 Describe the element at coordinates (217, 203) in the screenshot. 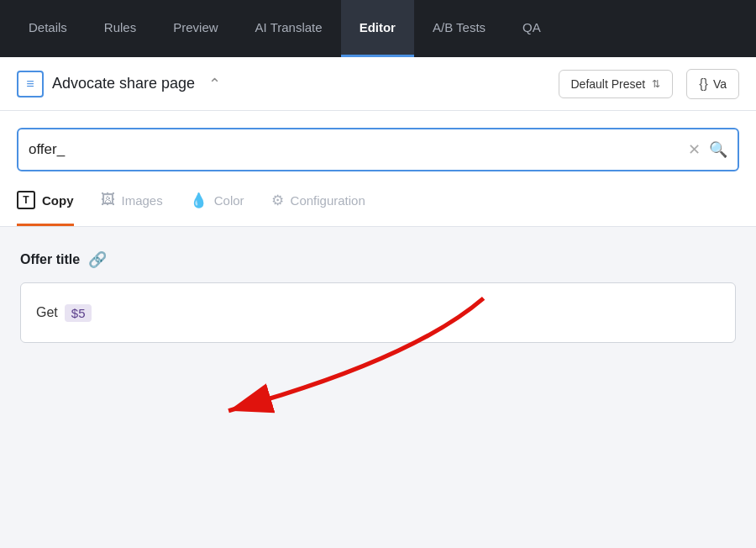

I see `tab-color: 💧 Color` at that location.